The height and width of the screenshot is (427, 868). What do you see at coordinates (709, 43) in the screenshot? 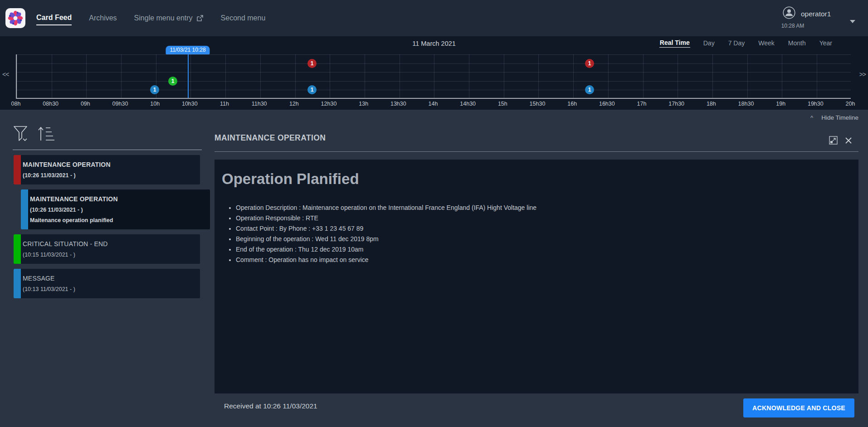
I see `range-tab-day: Day` at bounding box center [709, 43].